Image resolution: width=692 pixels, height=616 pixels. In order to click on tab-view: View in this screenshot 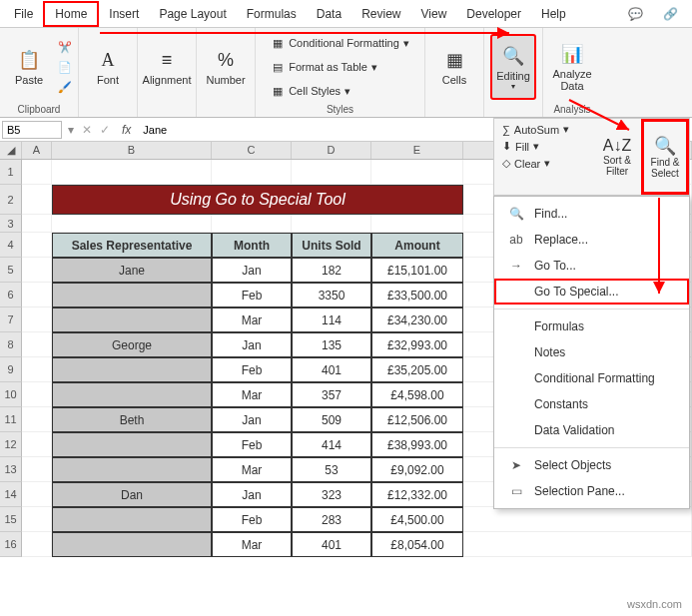, I will do `click(434, 14)`.